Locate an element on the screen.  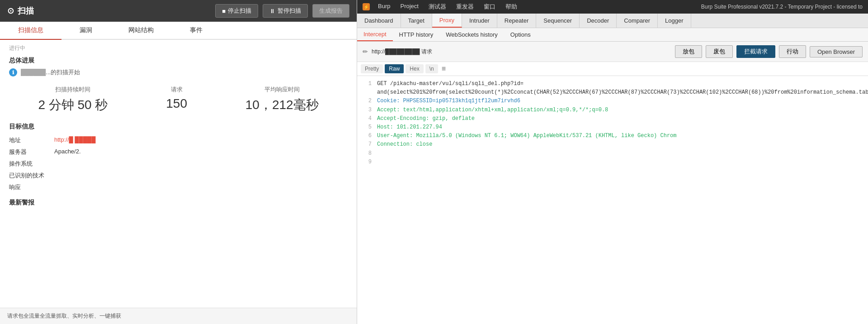
format-raw-button: Raw is located at coordinates (394, 69).